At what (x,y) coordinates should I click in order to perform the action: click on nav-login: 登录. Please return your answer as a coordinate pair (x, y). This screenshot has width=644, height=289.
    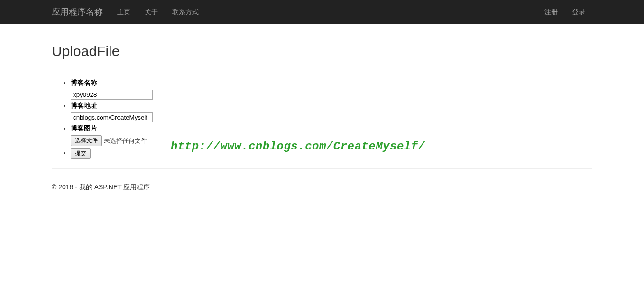
    Looking at the image, I should click on (579, 12).